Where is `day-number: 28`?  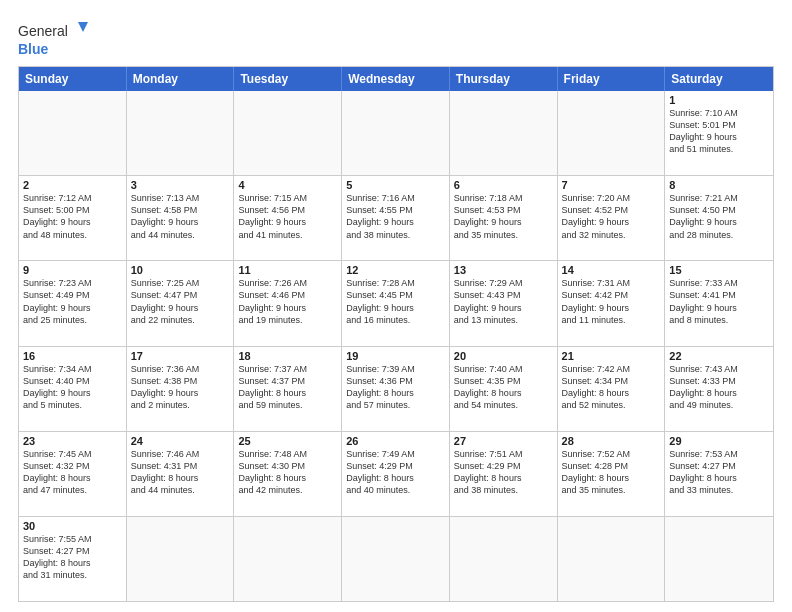
day-number: 28 is located at coordinates (612, 441).